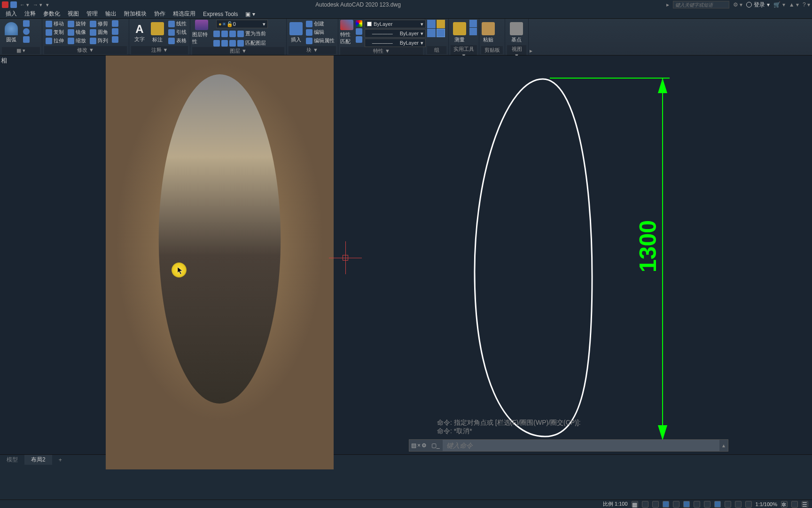  What do you see at coordinates (73, 14) in the screenshot?
I see `menu-view: 视图` at bounding box center [73, 14].